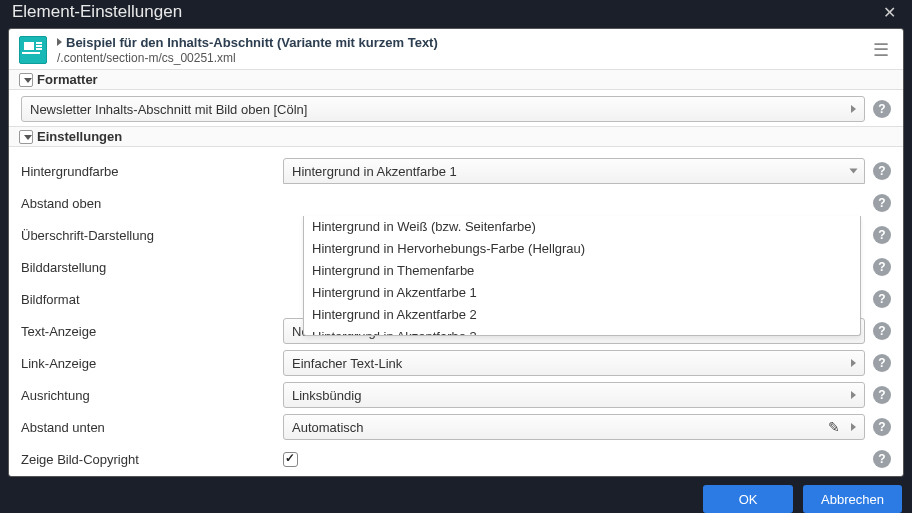 This screenshot has width=912, height=513. What do you see at coordinates (574, 363) in the screenshot?
I see `link-display-select: Einfacher Text-Link` at bounding box center [574, 363].